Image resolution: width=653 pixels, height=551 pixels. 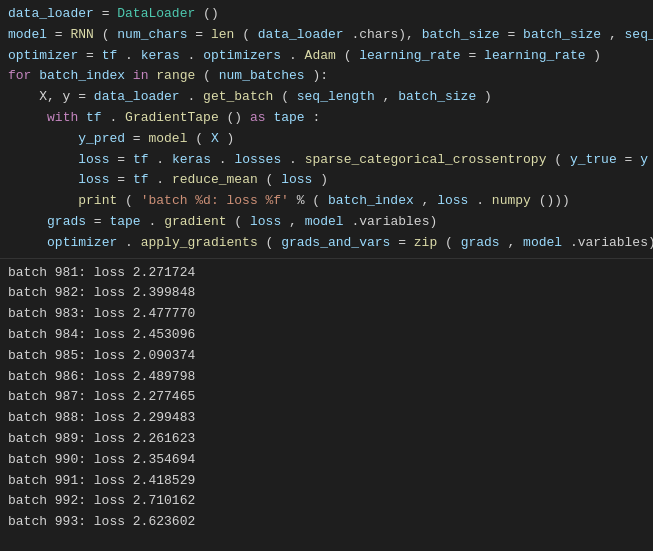 What do you see at coordinates (102, 138) in the screenshot?
I see `code-token: y_pred` at bounding box center [102, 138].